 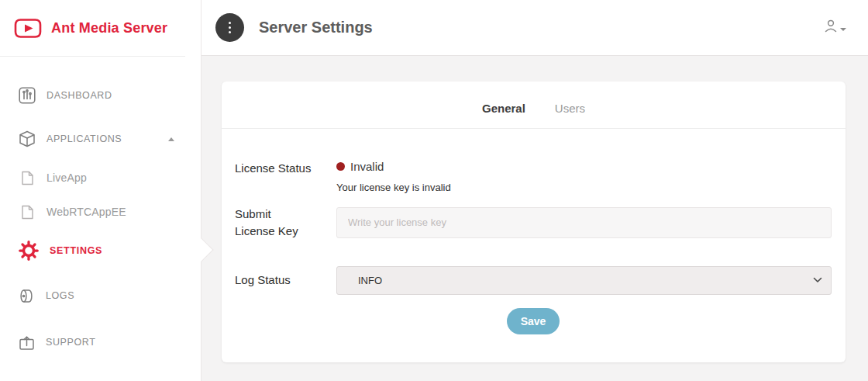 I want to click on sidebar-item-label: SUPPORT, so click(x=71, y=342).